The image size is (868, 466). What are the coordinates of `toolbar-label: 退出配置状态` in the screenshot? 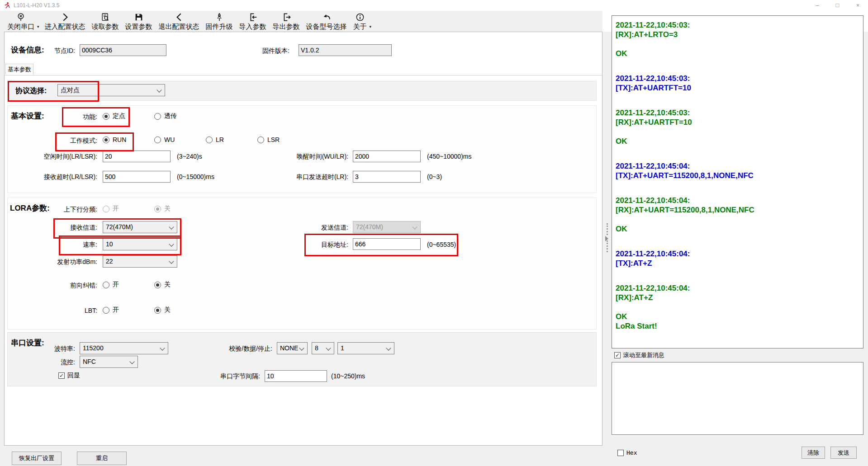 It's located at (179, 27).